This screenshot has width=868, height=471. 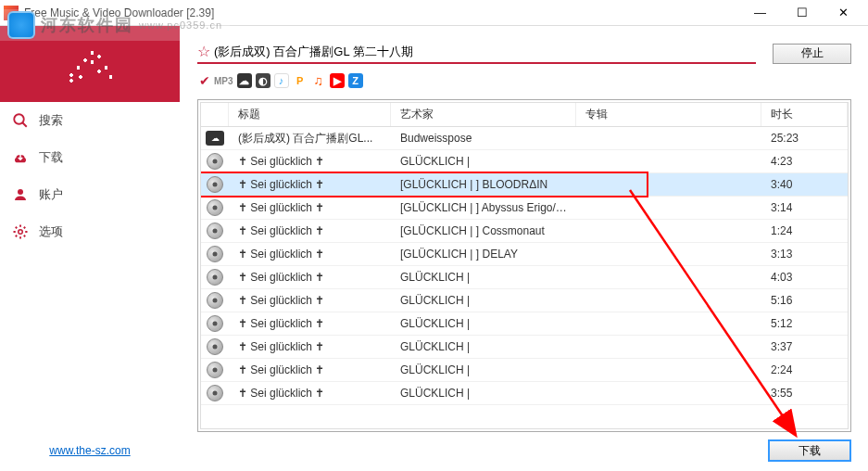 I want to click on source-soundcloud-icon: ☁, so click(x=245, y=81).